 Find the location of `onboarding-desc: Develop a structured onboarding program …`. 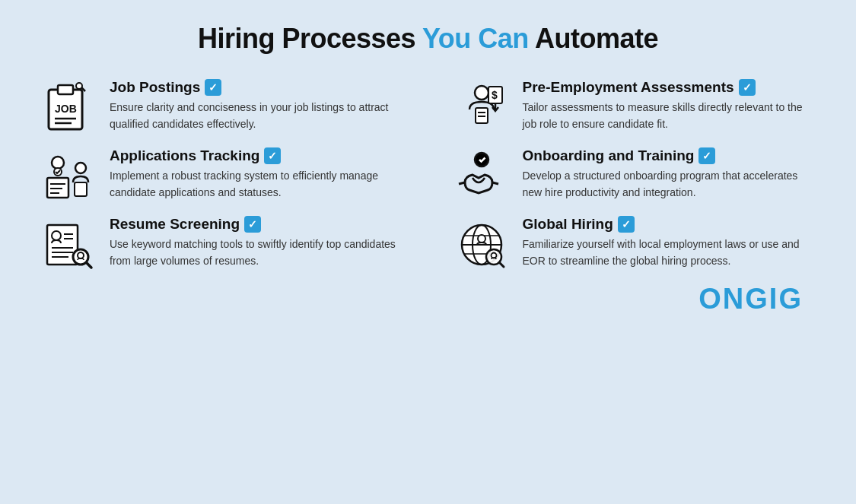

onboarding-desc: Develop a structured onboarding program … is located at coordinates (671, 184).